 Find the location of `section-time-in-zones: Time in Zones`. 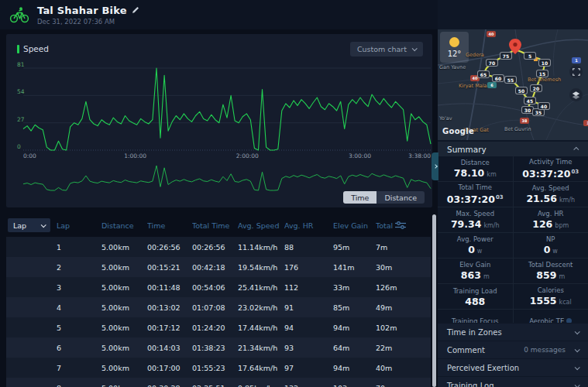

section-time-in-zones: Time in Zones is located at coordinates (513, 332).